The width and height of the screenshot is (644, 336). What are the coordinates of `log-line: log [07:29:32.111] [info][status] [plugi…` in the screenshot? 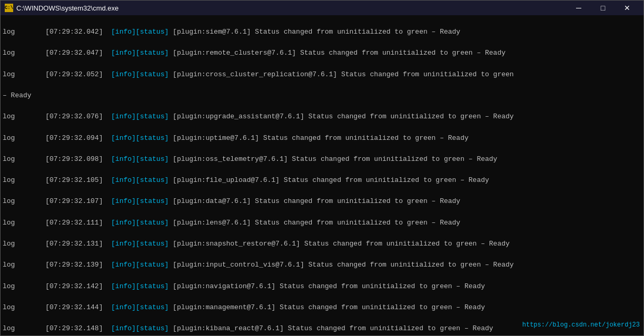 It's located at (322, 223).